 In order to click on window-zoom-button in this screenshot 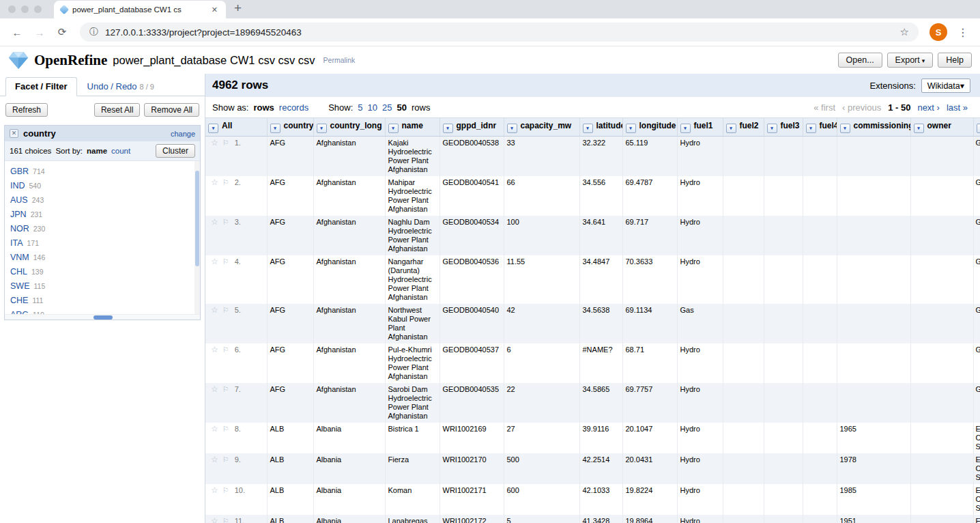, I will do `click(38, 10)`.